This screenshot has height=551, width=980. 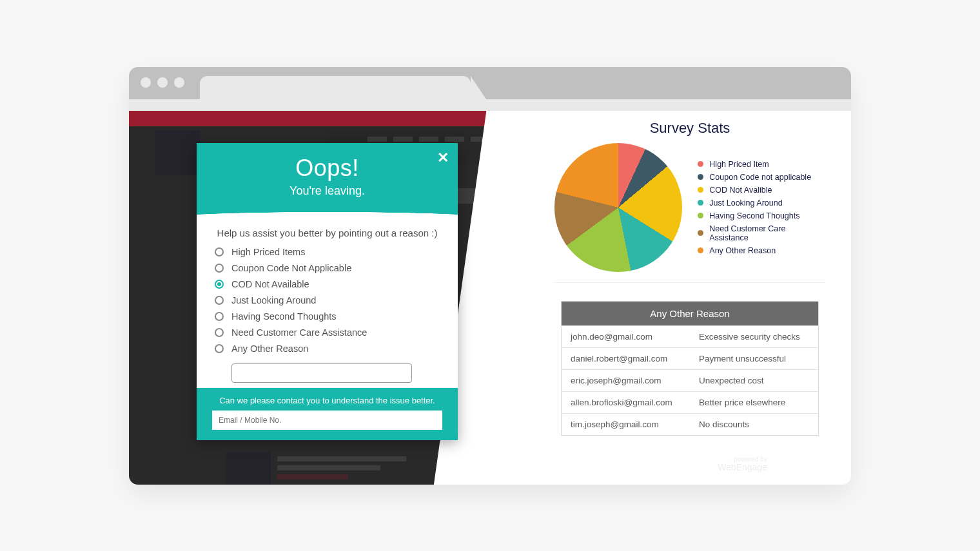 What do you see at coordinates (271, 284) in the screenshot?
I see `option-label: COD Not Available` at bounding box center [271, 284].